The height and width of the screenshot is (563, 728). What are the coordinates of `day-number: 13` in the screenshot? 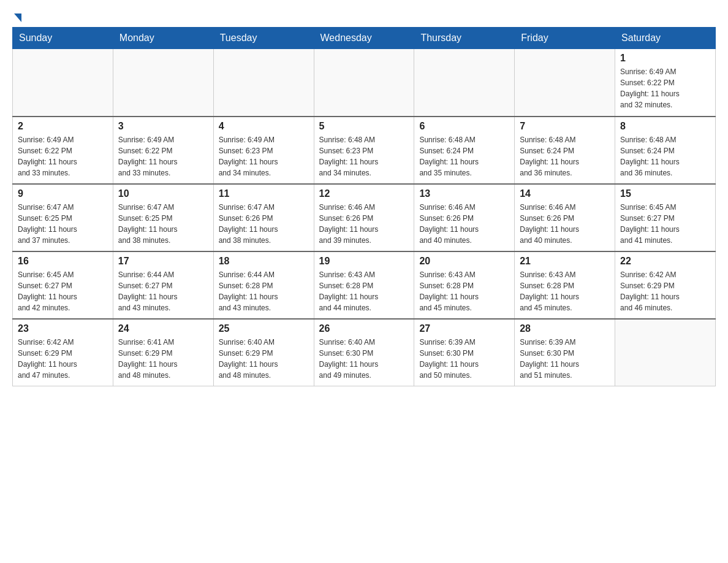 It's located at (464, 194).